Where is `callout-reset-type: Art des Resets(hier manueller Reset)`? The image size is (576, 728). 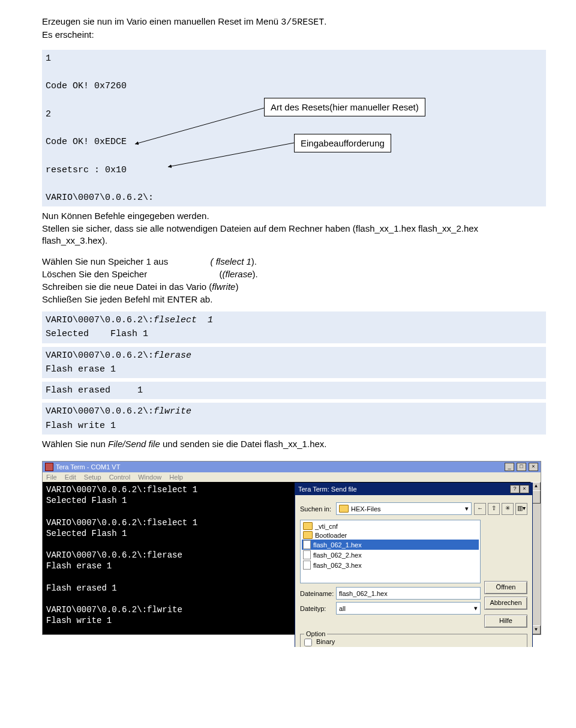 callout-reset-type: Art des Resets(hier manueller Reset) is located at coordinates (344, 107).